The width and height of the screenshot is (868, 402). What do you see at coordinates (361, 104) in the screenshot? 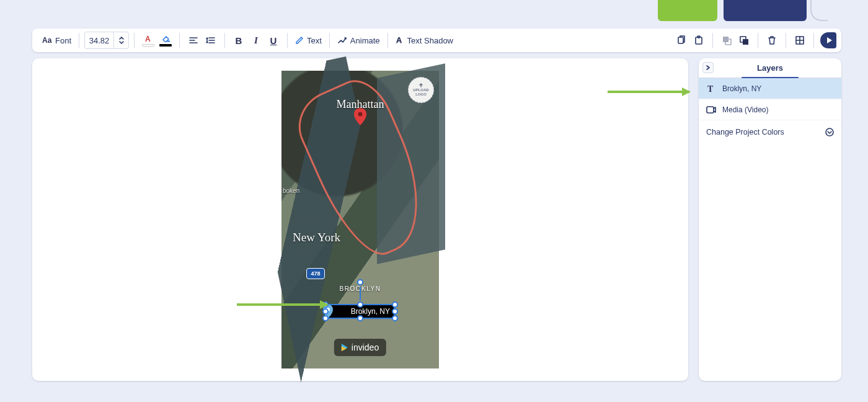
I see `map-label-manhattan: Manhattan` at bounding box center [361, 104].